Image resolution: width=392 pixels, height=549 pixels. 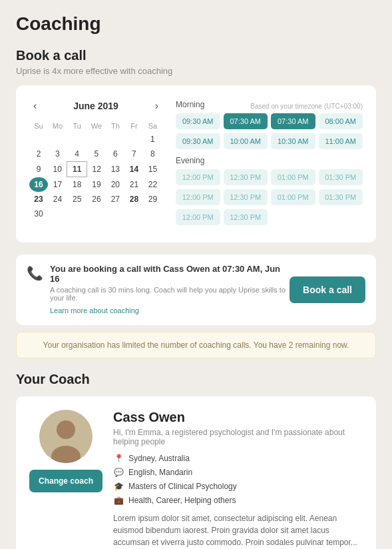 What do you see at coordinates (57, 169) in the screenshot?
I see `calendar-day: 10` at bounding box center [57, 169].